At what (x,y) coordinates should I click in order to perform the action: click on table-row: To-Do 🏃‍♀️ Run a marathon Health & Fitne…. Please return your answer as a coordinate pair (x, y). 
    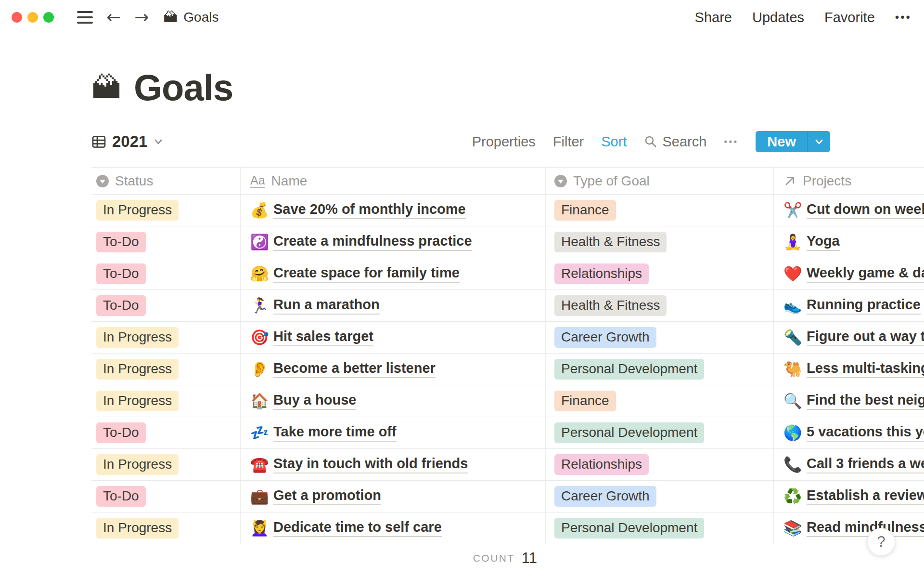
    Looking at the image, I should click on (508, 306).